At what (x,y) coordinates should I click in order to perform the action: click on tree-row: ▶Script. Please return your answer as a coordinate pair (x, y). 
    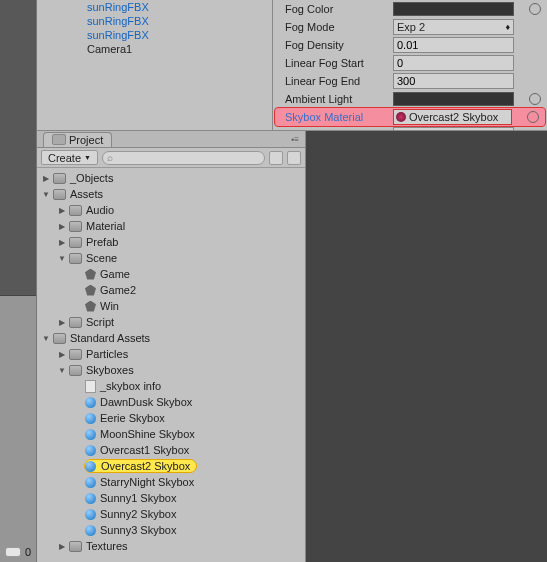
    Looking at the image, I should click on (171, 322).